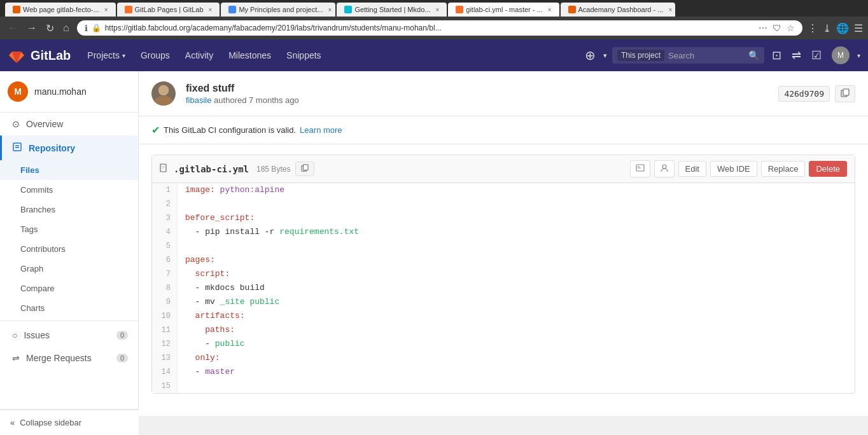  I want to click on nav-milestones: Milestones, so click(249, 55).